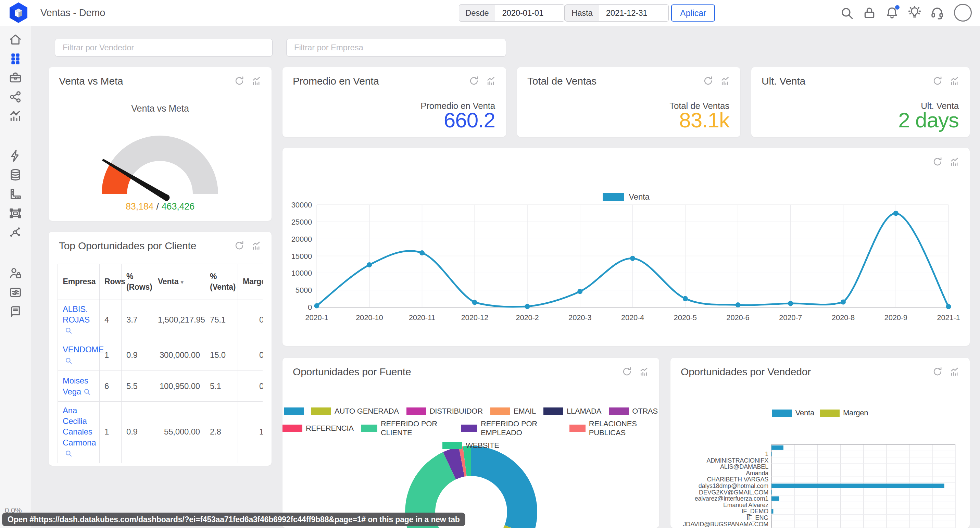 The height and width of the screenshot is (528, 980). I want to click on cell-pct-rows: 0.9, so click(137, 355).